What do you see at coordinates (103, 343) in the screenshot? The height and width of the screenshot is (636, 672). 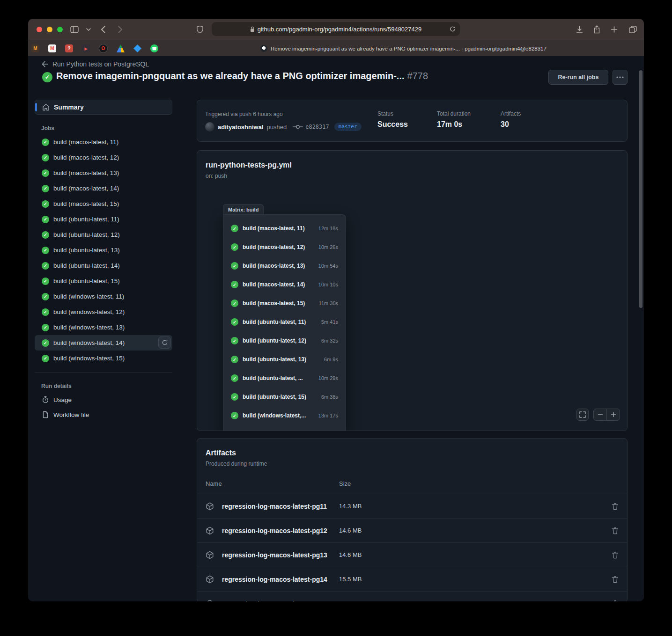 I see `sidebar-job-item: build (windows-latest, 14)` at bounding box center [103, 343].